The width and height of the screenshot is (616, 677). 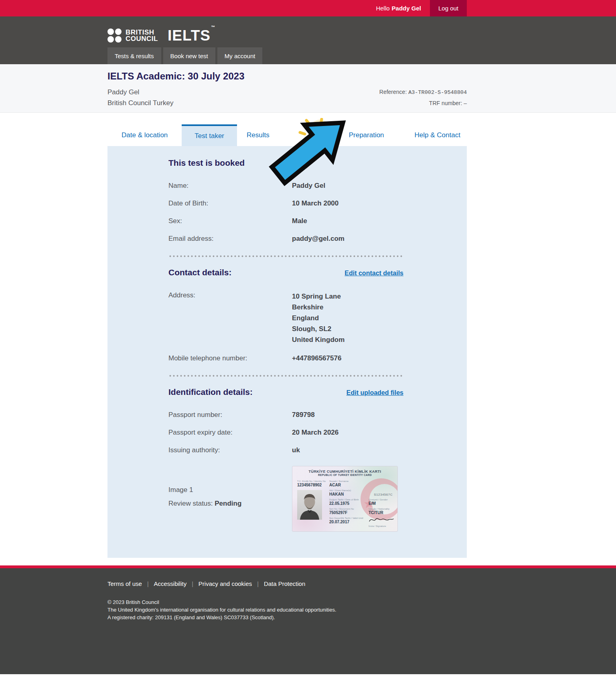 I want to click on address-line: United Kingdom, so click(x=318, y=340).